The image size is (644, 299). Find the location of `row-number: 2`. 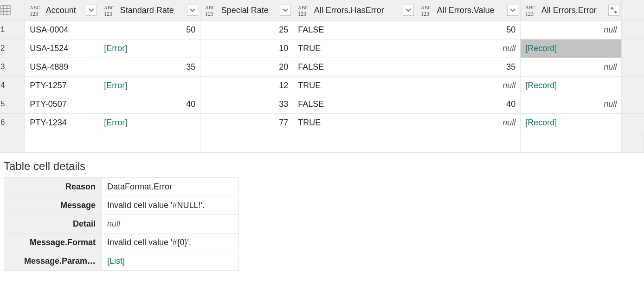

row-number: 2 is located at coordinates (13, 48).